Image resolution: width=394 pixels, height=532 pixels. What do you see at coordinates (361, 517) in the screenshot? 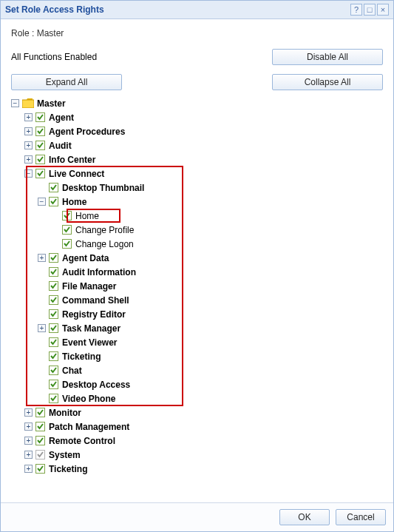
I see `cancel-button: Cancel` at bounding box center [361, 517].